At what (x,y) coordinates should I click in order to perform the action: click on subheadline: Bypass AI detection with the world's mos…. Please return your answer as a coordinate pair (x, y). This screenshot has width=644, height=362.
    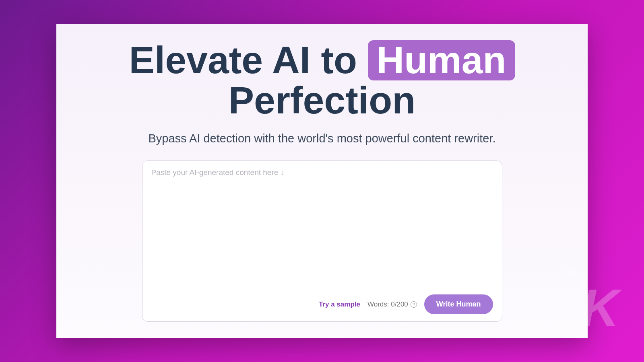
    Looking at the image, I should click on (322, 138).